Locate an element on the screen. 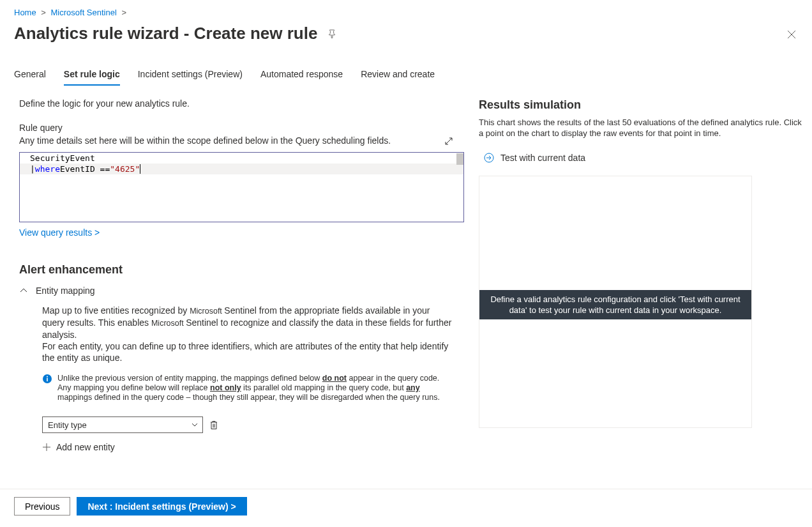 The width and height of the screenshot is (812, 527). tab-automated-response: Automated response is located at coordinates (301, 75).